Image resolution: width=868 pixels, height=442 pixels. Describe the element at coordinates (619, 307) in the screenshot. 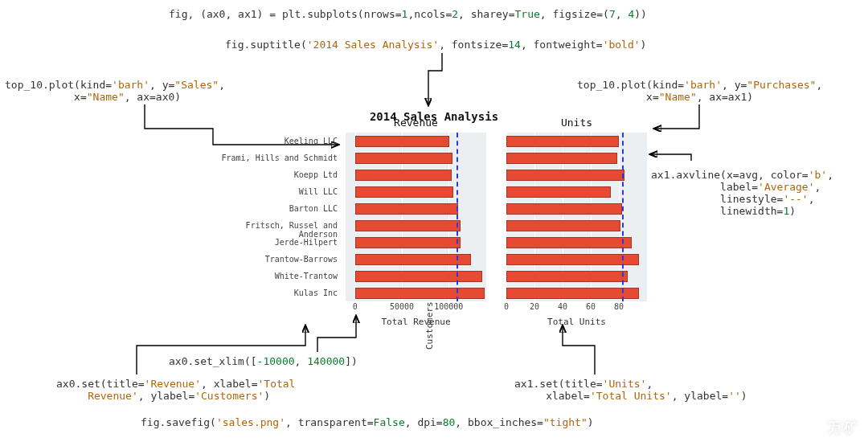

I see `x-tick: 80` at that location.